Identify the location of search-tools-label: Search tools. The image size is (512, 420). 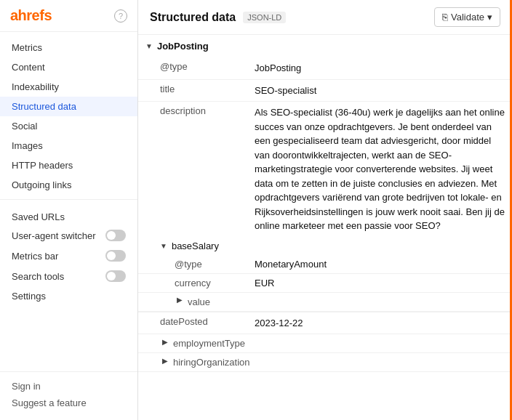
(38, 276).